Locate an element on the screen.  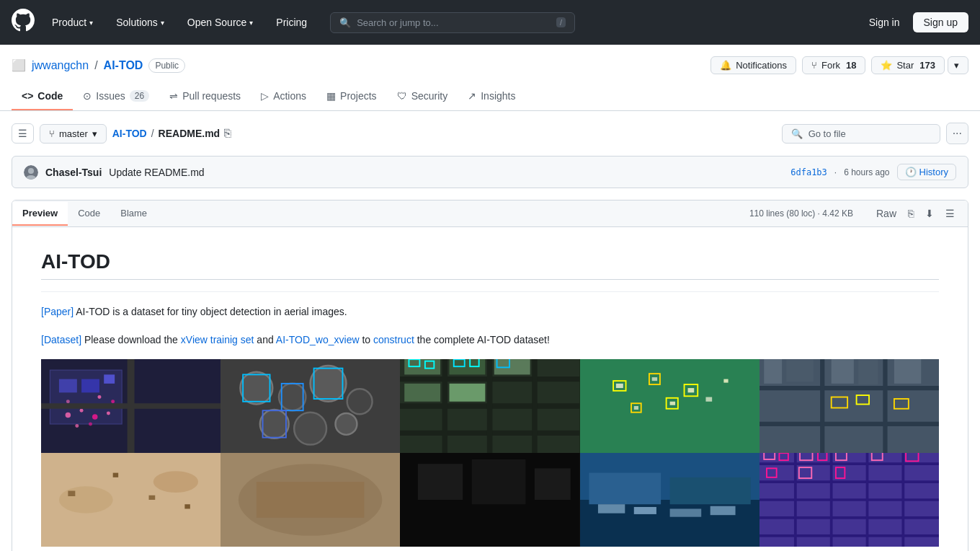
go-to-file-button: 🔍 Go to file is located at coordinates (861, 134).